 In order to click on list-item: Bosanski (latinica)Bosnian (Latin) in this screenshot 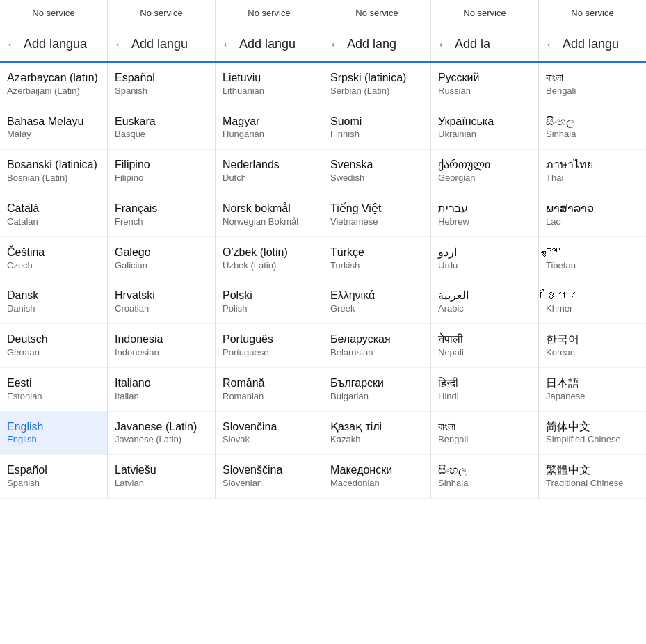, I will do `click(54, 171)`.